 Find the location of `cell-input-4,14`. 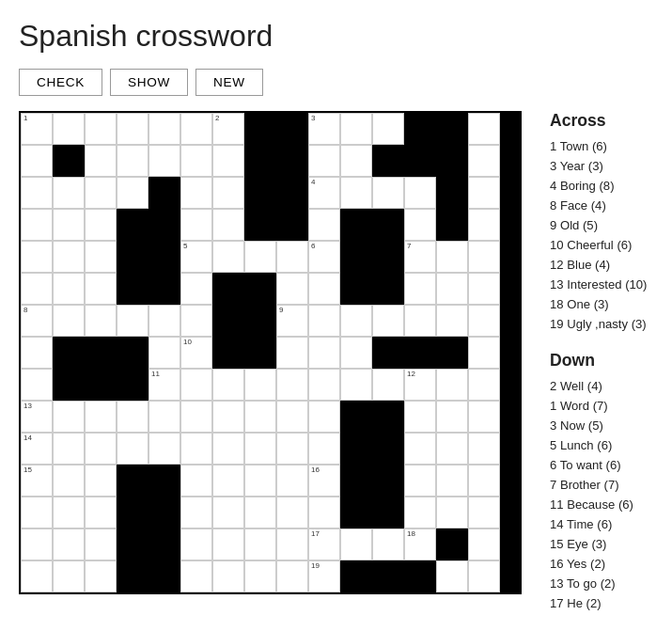

cell-input-4,14 is located at coordinates (484, 257).